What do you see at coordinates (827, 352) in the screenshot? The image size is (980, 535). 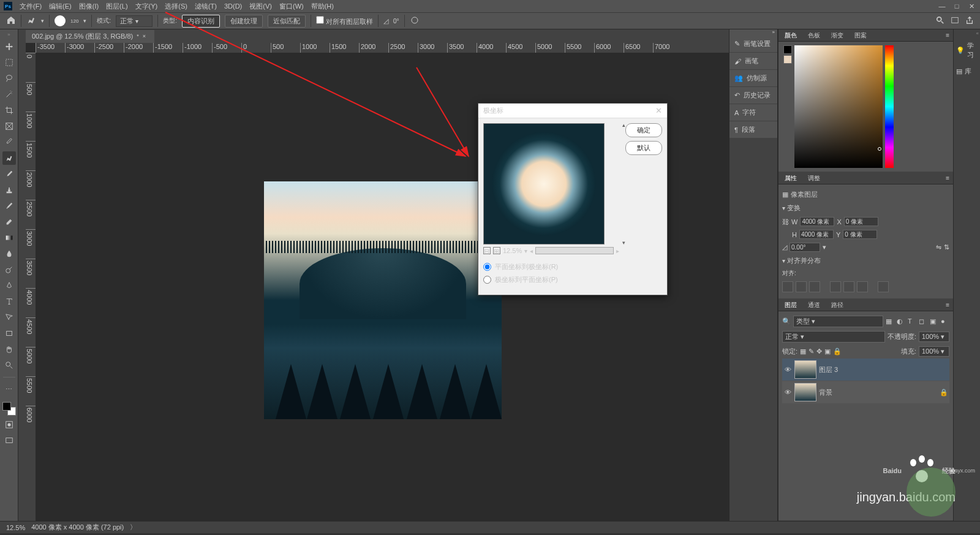 I see `lock-artboard-icon: ▣` at bounding box center [827, 352].